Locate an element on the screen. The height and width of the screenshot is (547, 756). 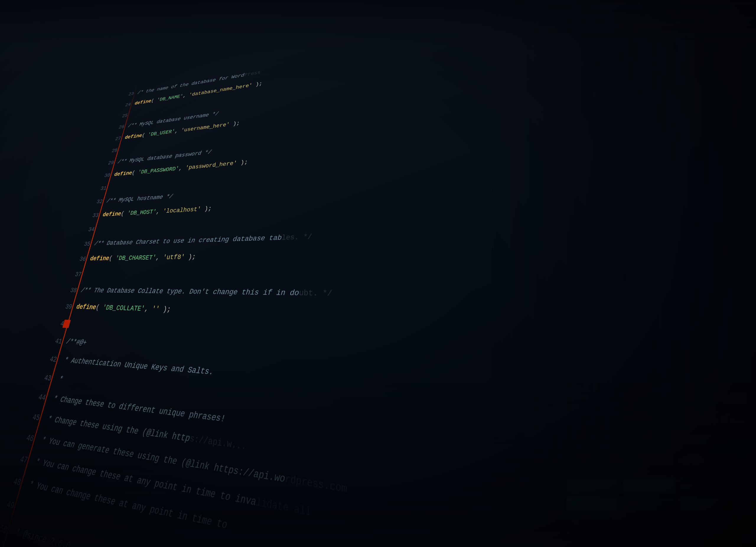
code-token-fade: les. */ is located at coordinates (297, 237).